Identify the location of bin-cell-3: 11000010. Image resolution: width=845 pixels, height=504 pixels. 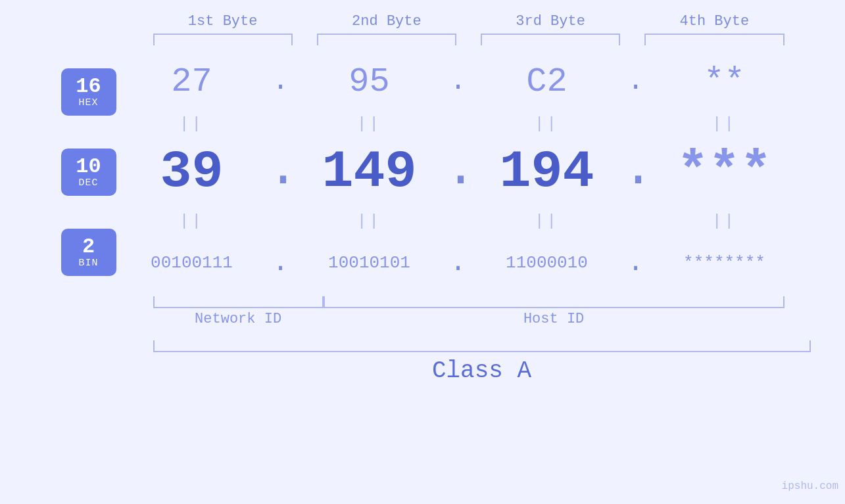
(547, 263).